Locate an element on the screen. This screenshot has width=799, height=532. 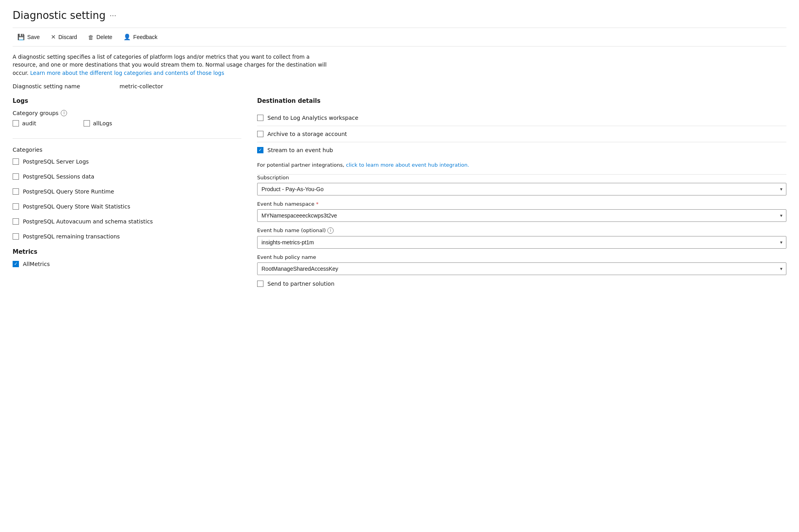
event-hub-name-group: Event hub name (optional) i insights-met… is located at coordinates (522, 238).